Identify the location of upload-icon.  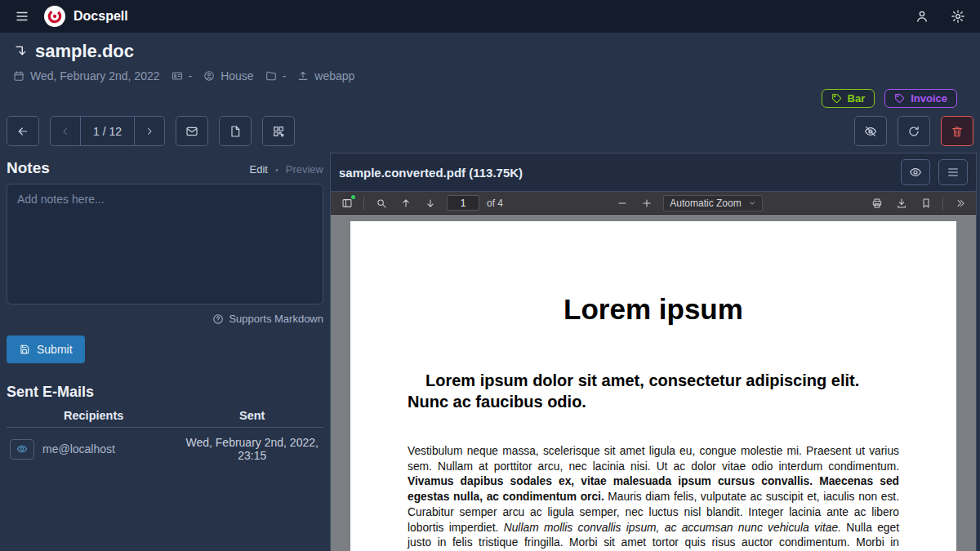
(303, 76).